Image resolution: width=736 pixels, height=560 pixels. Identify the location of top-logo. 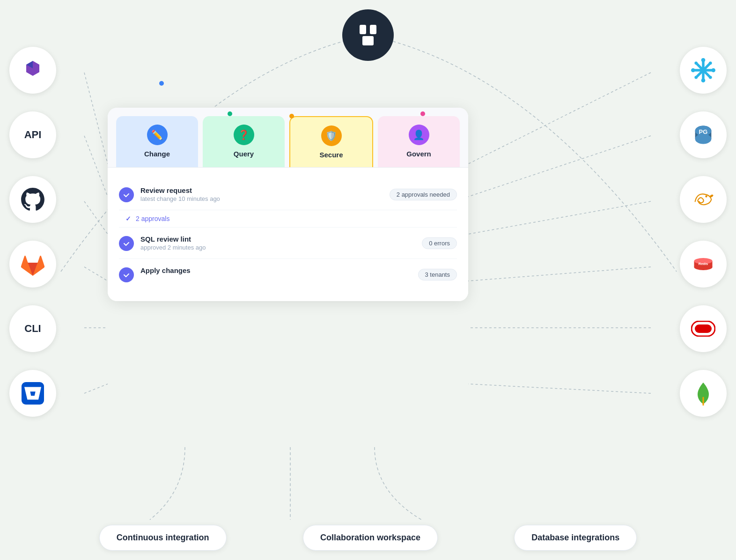
(368, 35).